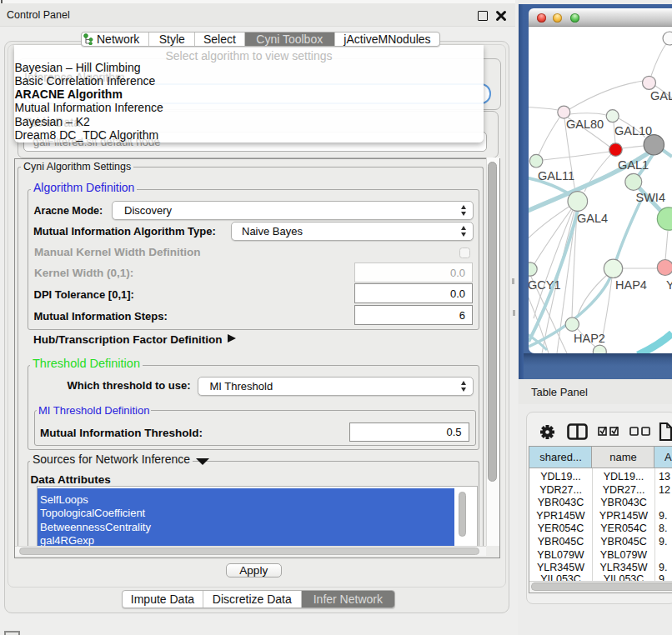 The width and height of the screenshot is (672, 635). What do you see at coordinates (650, 198) in the screenshot?
I see `svg-text: SWI4` at bounding box center [650, 198].